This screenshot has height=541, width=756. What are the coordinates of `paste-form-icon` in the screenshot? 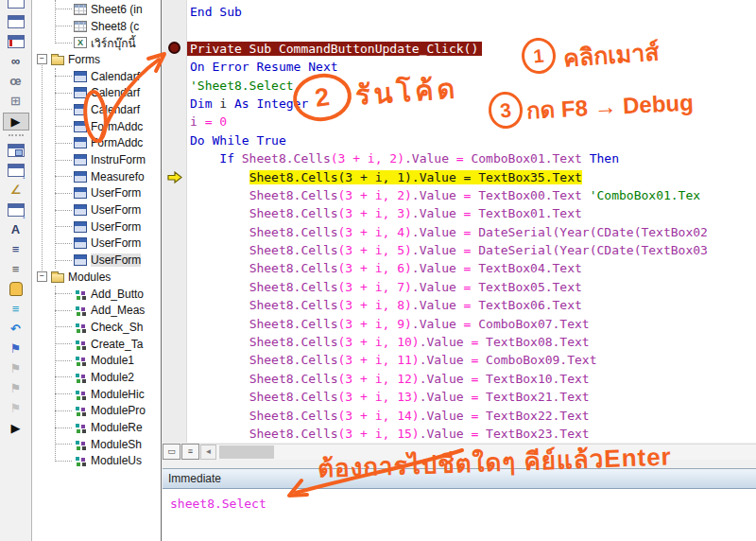 It's located at (16, 210).